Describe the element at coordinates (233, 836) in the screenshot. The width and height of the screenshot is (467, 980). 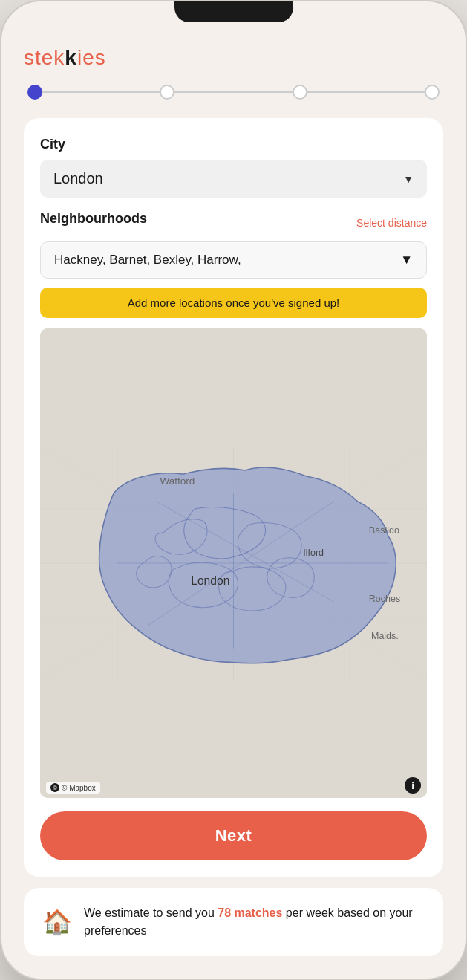
I see `next-button: Next` at that location.